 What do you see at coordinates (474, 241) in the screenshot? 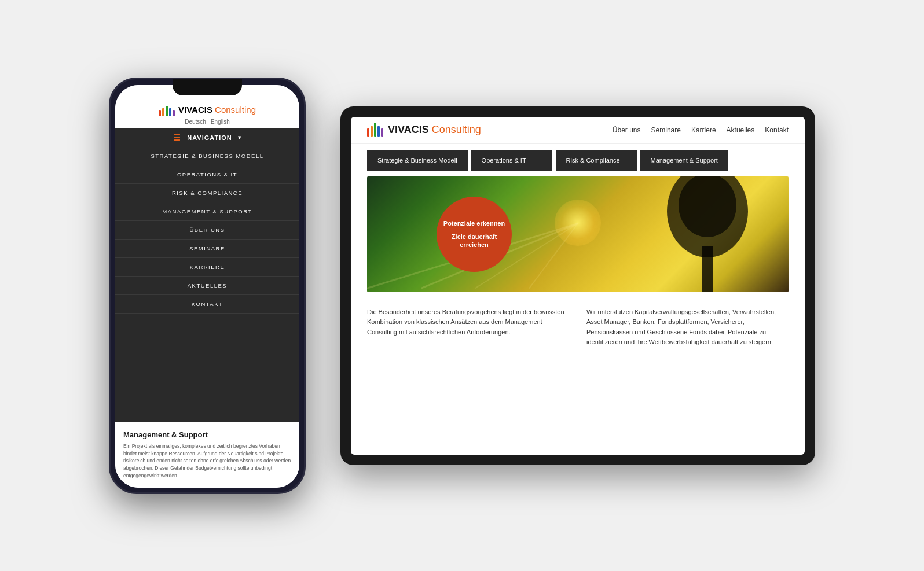
I see `hero-line2: Ziele dauerhaft erreichen` at bounding box center [474, 241].